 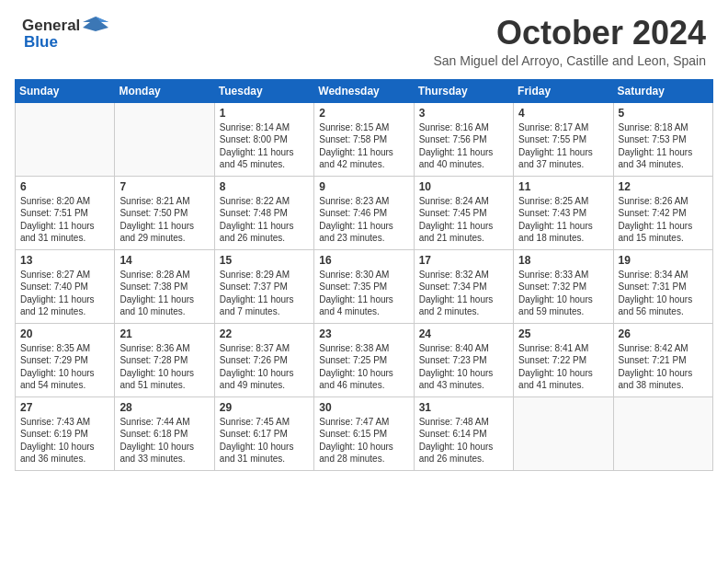 I want to click on col-header-thursday: Thursday, so click(x=463, y=90).